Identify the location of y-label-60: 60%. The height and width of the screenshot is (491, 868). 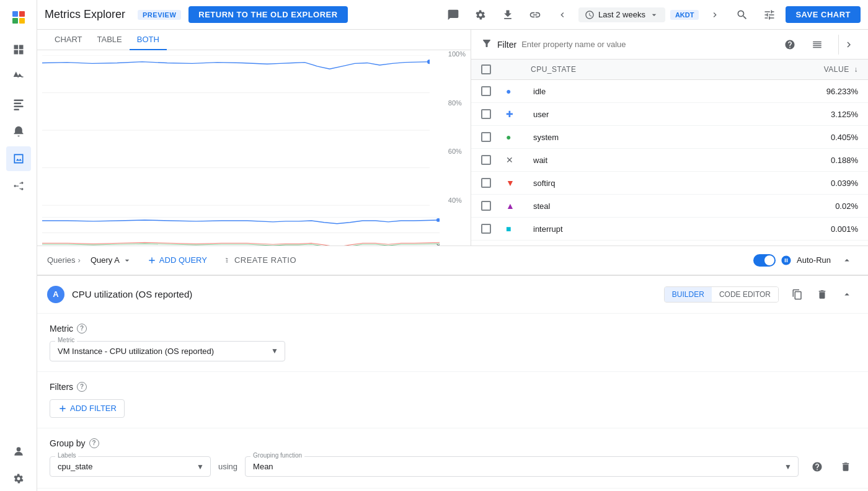
(457, 151).